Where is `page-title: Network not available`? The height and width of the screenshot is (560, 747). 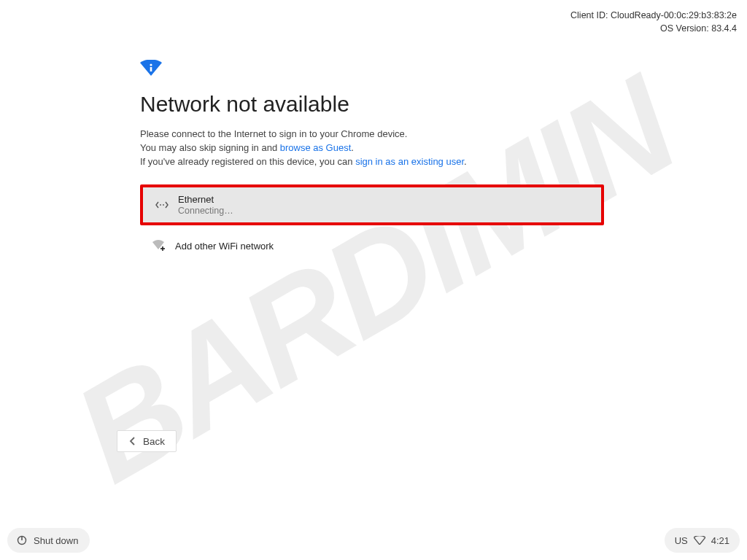 page-title: Network not available is located at coordinates (374, 104).